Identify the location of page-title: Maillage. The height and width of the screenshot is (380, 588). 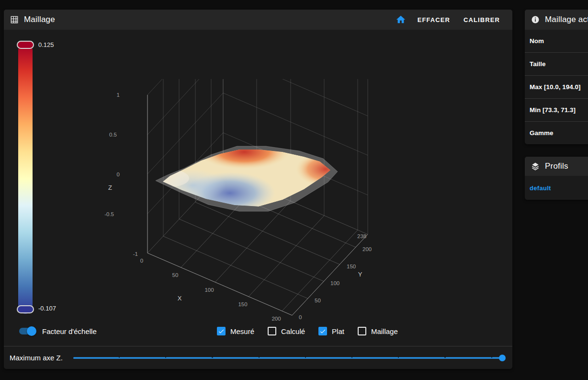
(39, 20).